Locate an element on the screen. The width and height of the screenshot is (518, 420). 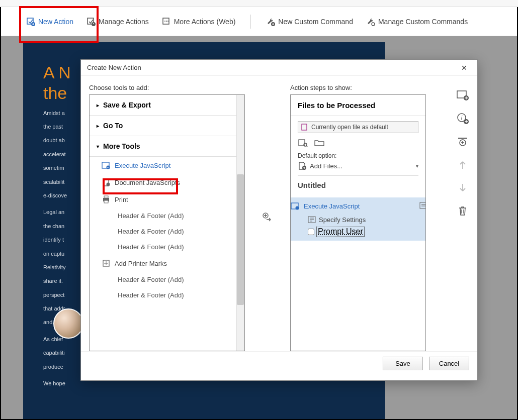
action-steps-label: Action steps to show: is located at coordinates (370, 87).